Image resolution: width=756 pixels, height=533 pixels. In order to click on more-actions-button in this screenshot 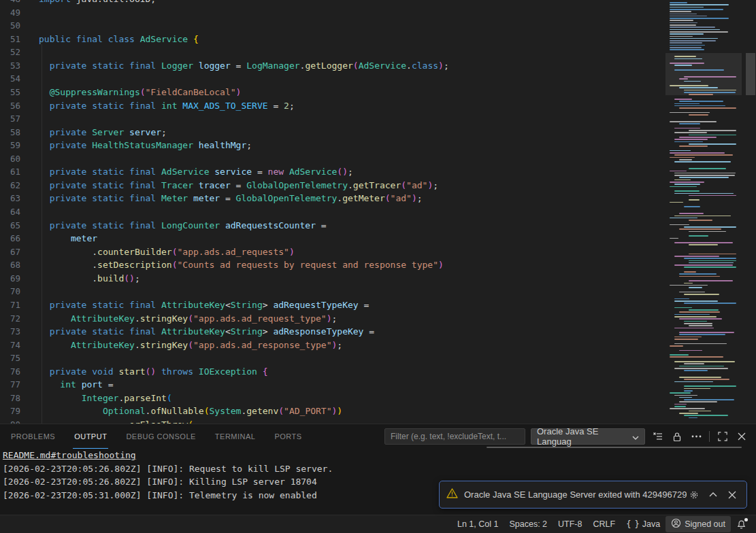, I will do `click(696, 436)`.